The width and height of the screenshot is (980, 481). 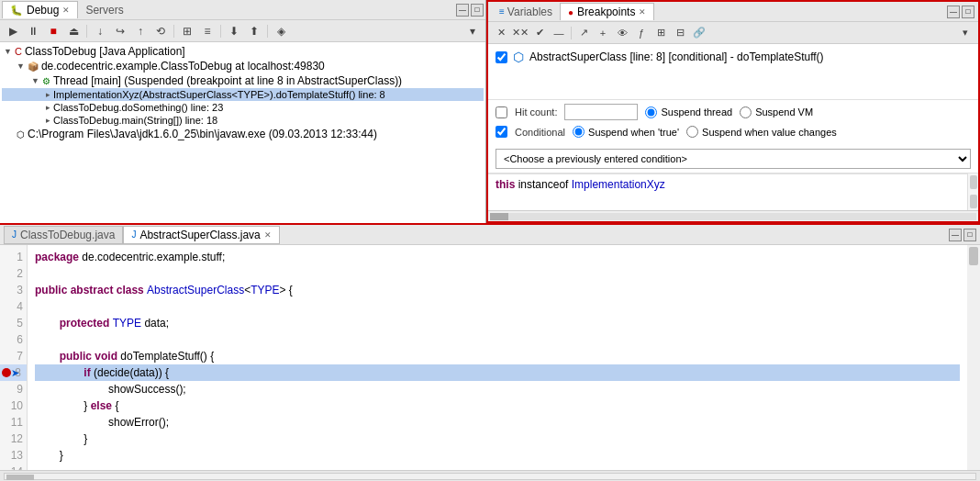 I want to click on tree-item-label: Thread [main] (Suspended (breakpoint at …, so click(x=228, y=81).